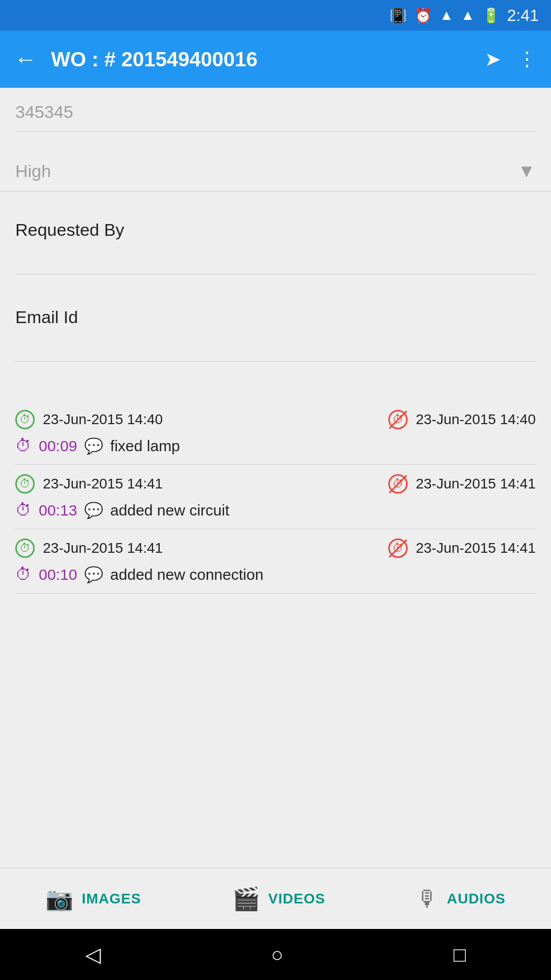 The height and width of the screenshot is (980, 551). What do you see at coordinates (276, 317) in the screenshot?
I see `email-id-label: Email Id` at bounding box center [276, 317].